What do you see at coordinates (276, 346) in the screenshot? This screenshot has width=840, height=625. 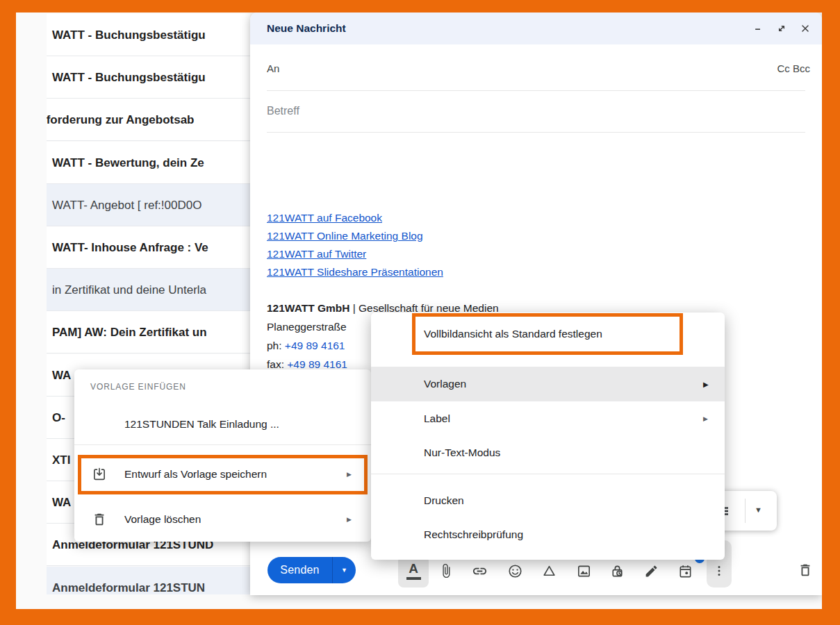 I see `phone-label: ph:` at bounding box center [276, 346].